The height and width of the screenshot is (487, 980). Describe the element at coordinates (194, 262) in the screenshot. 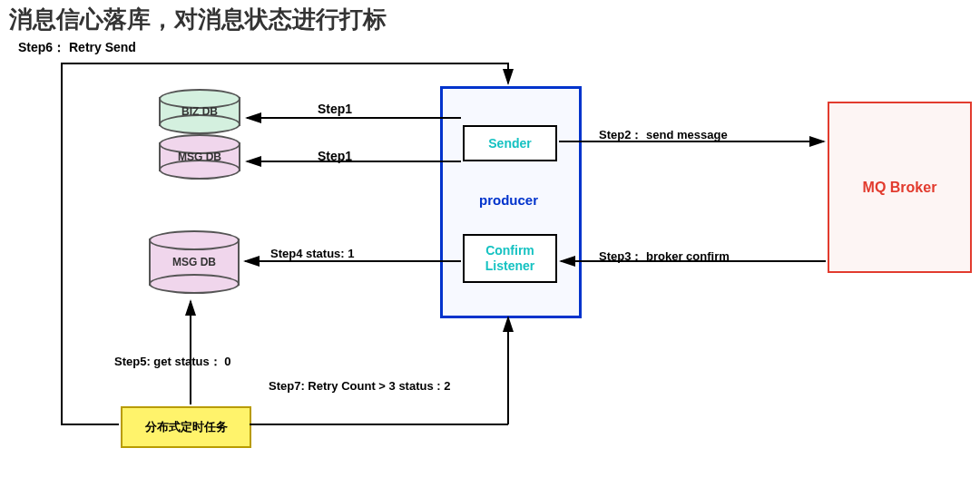

I see `msg-db-mid-label: MSG DB` at that location.